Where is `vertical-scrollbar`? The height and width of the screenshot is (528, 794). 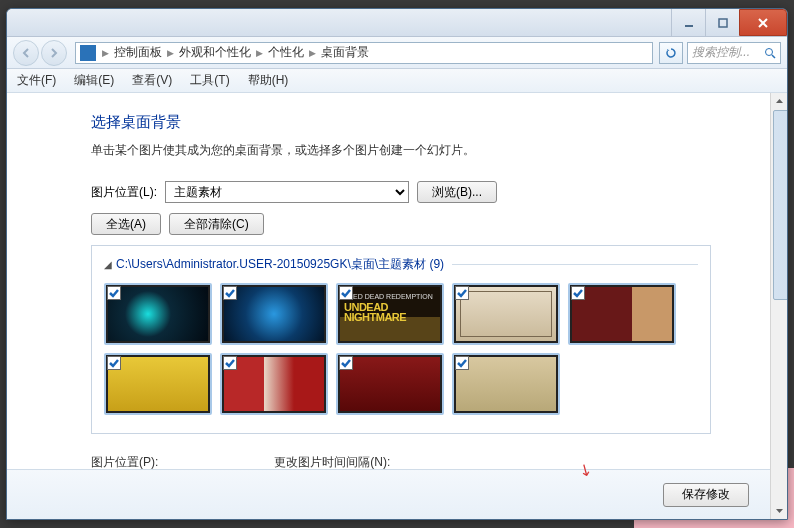
vertical-scrollbar is located at coordinates (778, 306).